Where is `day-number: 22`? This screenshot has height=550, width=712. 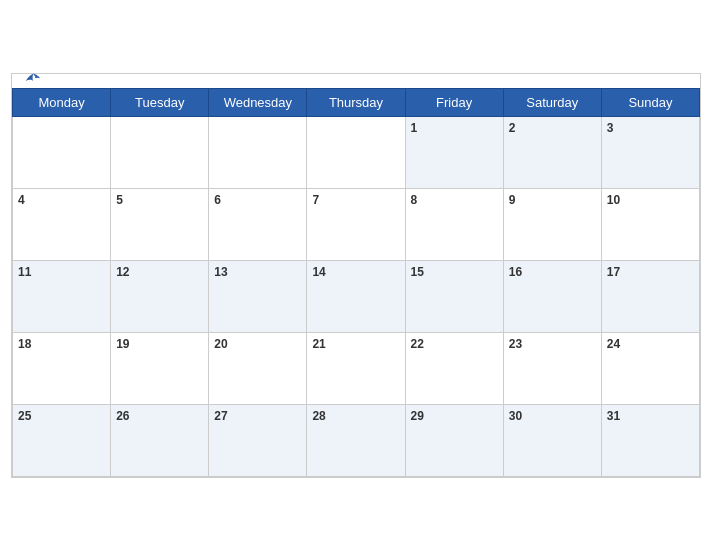
day-number: 22 is located at coordinates (418, 344).